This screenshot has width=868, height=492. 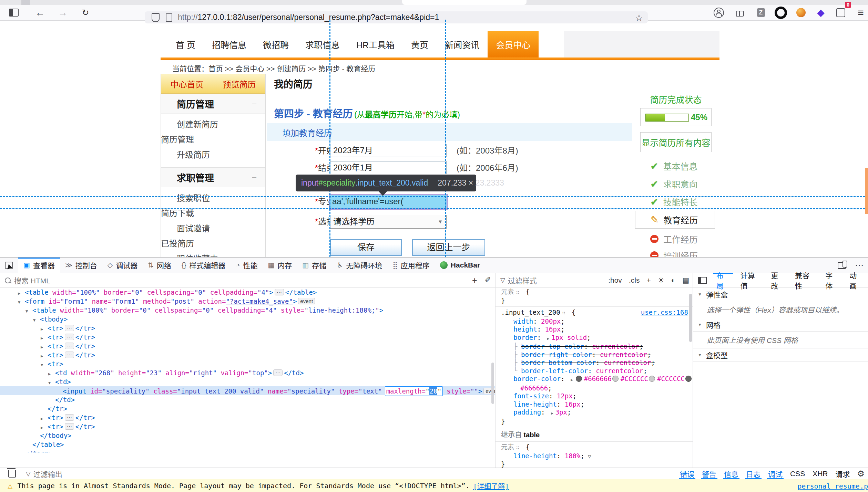 What do you see at coordinates (199, 229) in the screenshot?
I see `sidebar-item: 面试邀请` at bounding box center [199, 229].